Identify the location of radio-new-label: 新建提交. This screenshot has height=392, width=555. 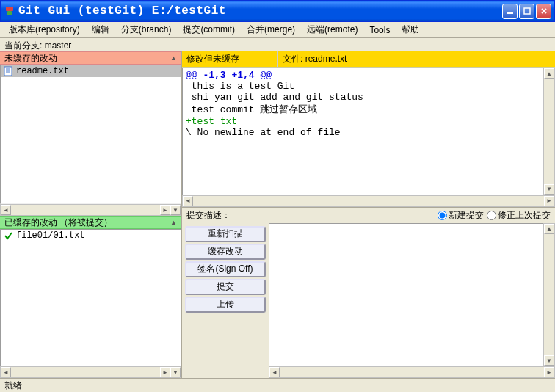
(466, 216).